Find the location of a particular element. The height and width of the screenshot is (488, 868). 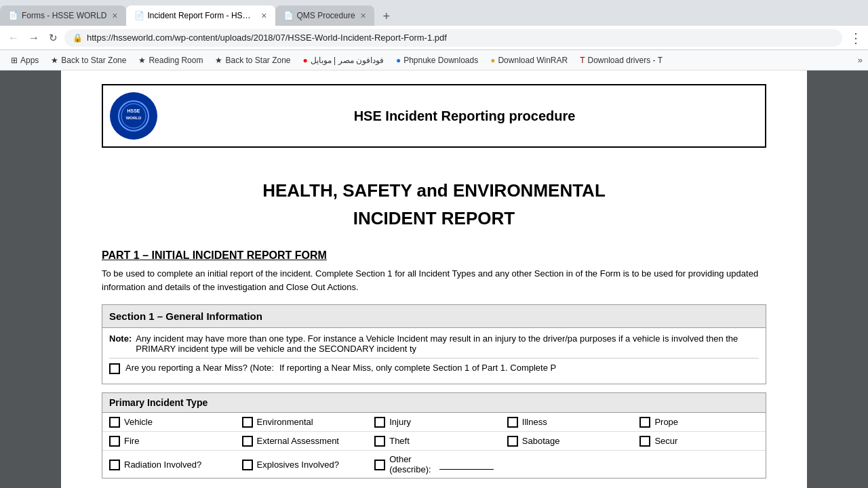

injury-checkbox is located at coordinates (380, 422).